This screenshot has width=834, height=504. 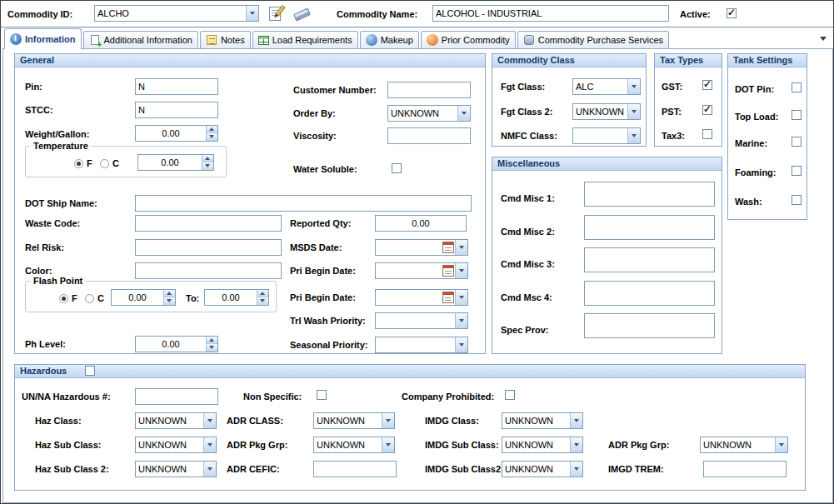 What do you see at coordinates (390, 40) in the screenshot?
I see `tab-makeup: Makeup` at bounding box center [390, 40].